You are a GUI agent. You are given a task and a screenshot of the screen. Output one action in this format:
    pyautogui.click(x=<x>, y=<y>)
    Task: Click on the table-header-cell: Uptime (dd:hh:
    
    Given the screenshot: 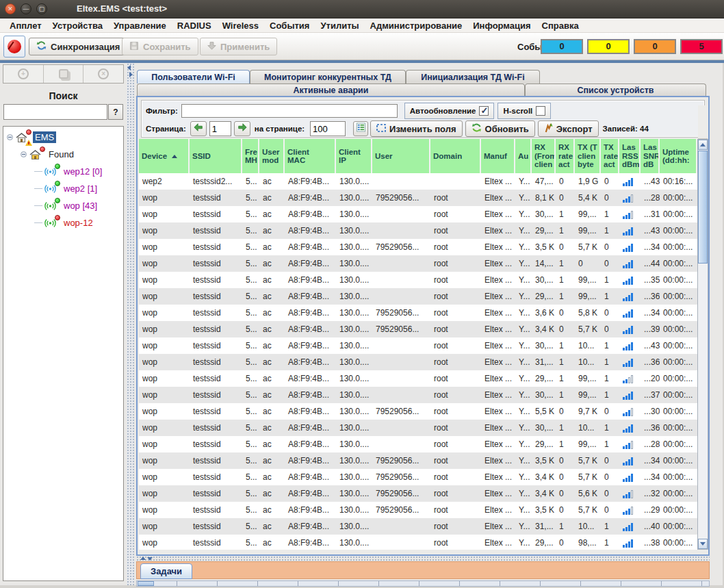 What is the action you would take?
    pyautogui.click(x=679, y=156)
    